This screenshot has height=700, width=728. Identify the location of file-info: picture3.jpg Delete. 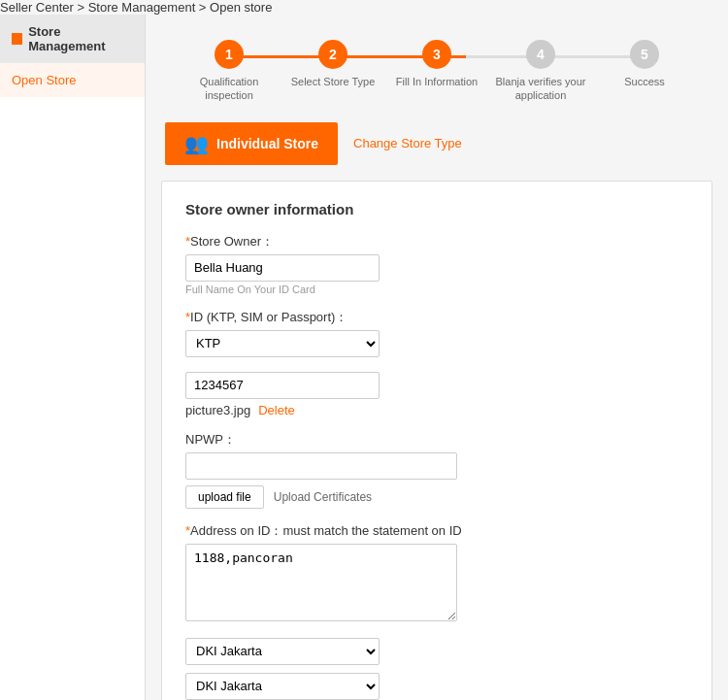
(437, 410).